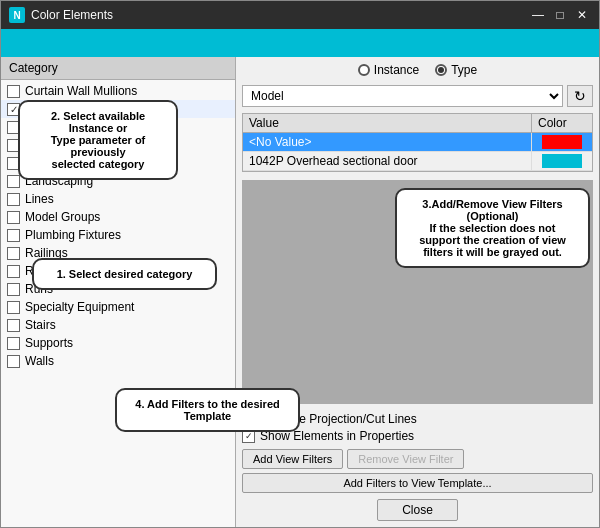 The image size is (600, 528). What do you see at coordinates (364, 70) in the screenshot?
I see `instance-radio-circle` at bounding box center [364, 70].